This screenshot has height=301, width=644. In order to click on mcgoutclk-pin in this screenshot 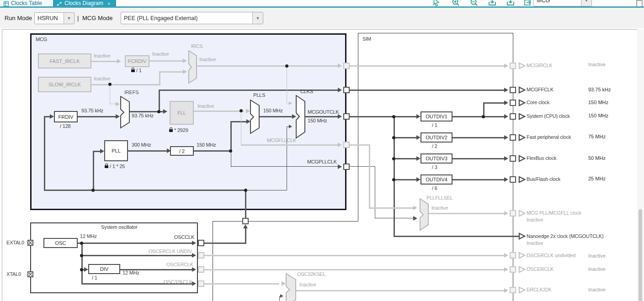, I will do `click(346, 116)`.